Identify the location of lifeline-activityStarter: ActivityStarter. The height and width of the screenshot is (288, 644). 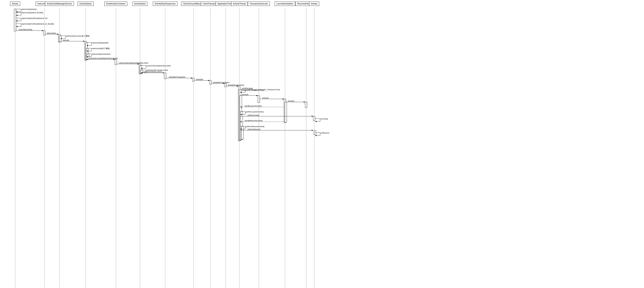
(86, 3).